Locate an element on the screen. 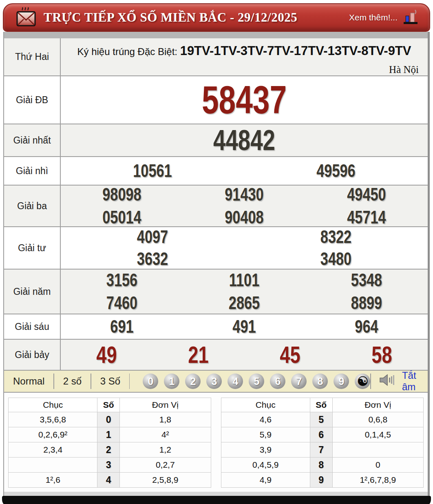  mute-label: Tắt âm is located at coordinates (410, 381).